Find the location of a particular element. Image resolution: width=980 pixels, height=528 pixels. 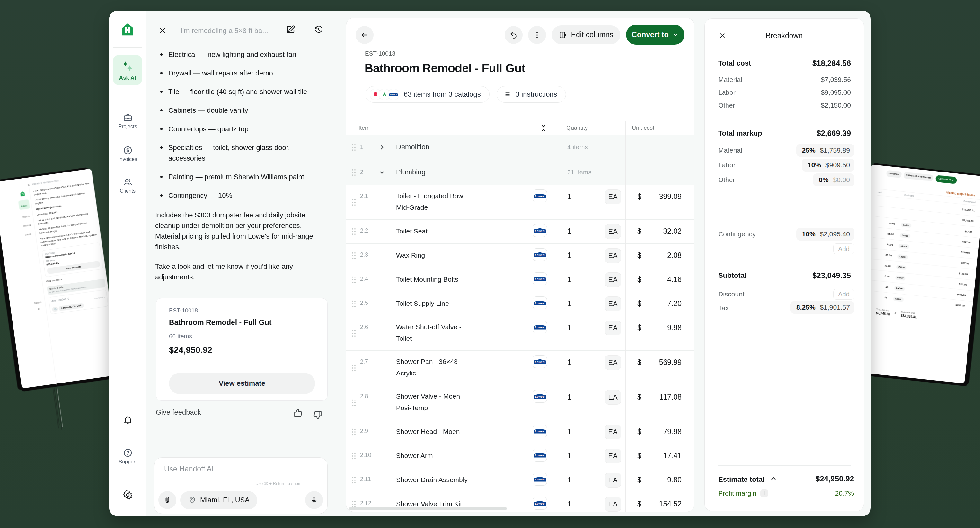

unit-cost-value: 569.99 is located at coordinates (670, 362).